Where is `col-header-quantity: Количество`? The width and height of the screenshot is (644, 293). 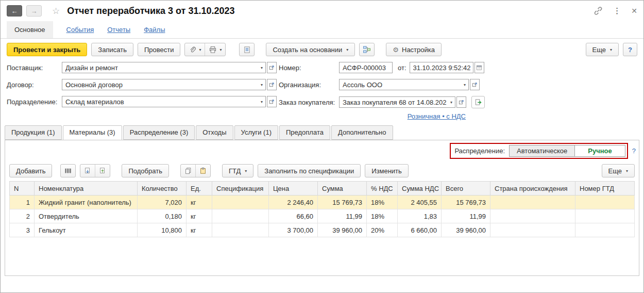 col-header-quantity: Количество is located at coordinates (162, 189).